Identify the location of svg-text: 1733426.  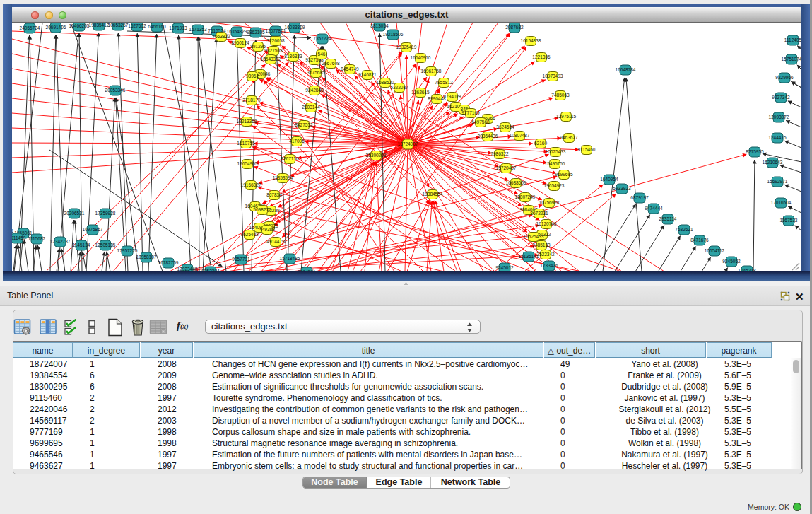
(549, 266).